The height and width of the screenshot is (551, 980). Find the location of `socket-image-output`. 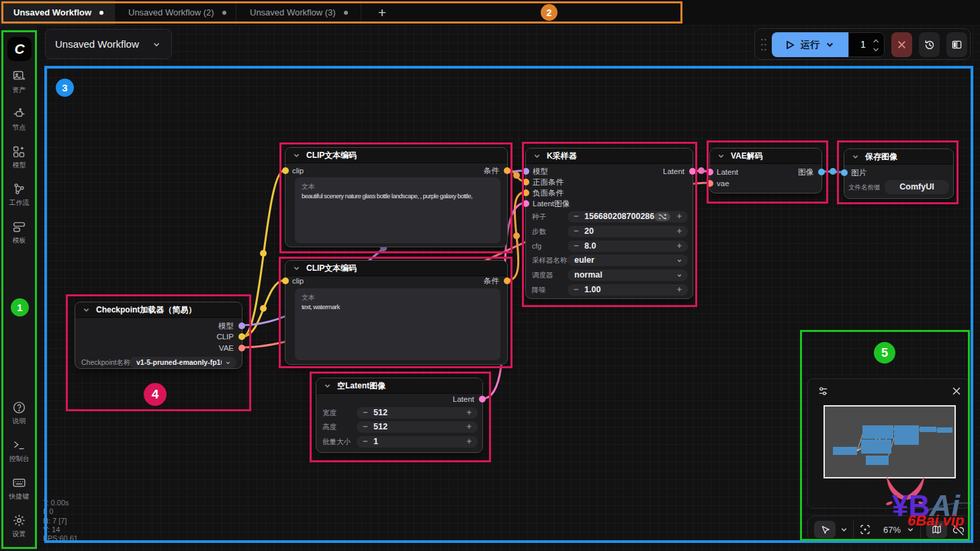

socket-image-output is located at coordinates (821, 172).